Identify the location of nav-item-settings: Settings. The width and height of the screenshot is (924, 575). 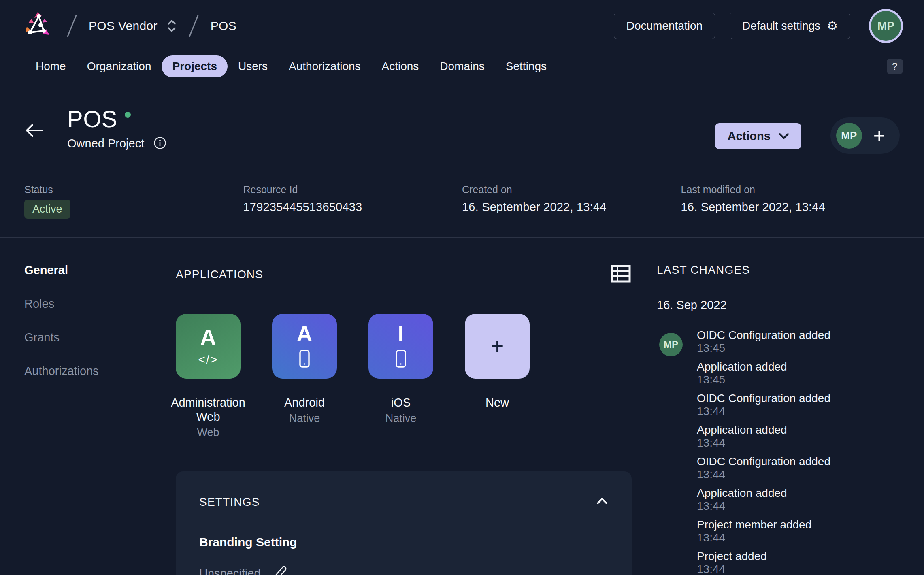
(526, 66).